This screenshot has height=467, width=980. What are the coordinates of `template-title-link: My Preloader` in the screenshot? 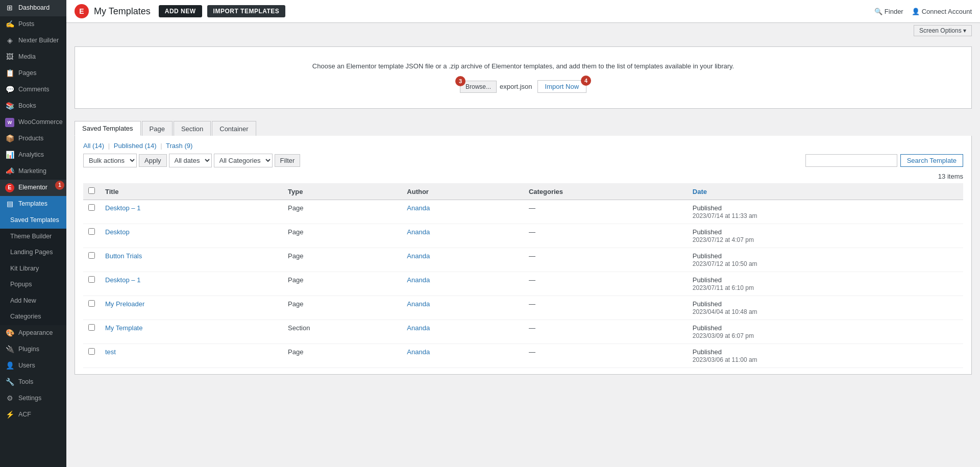 It's located at (125, 304).